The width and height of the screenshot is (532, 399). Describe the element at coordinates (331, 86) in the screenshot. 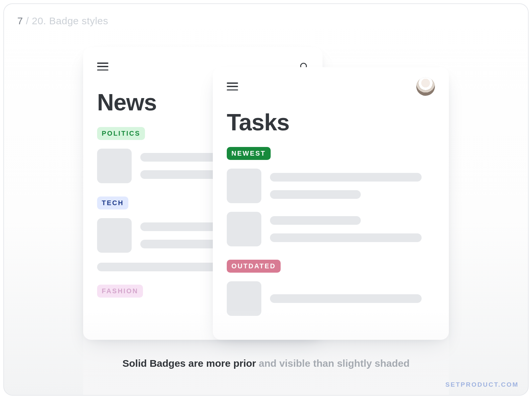

I see `card-tasks-header` at that location.